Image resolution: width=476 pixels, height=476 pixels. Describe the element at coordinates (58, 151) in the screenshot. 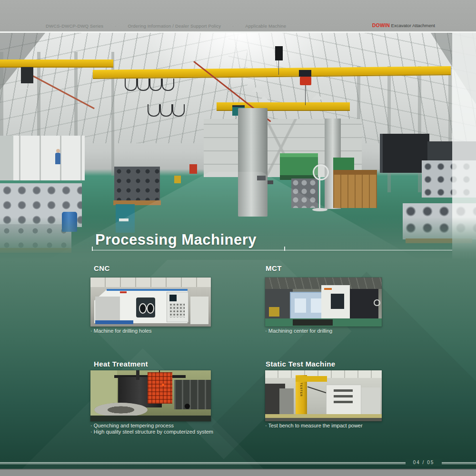

I see `worker-head` at that location.